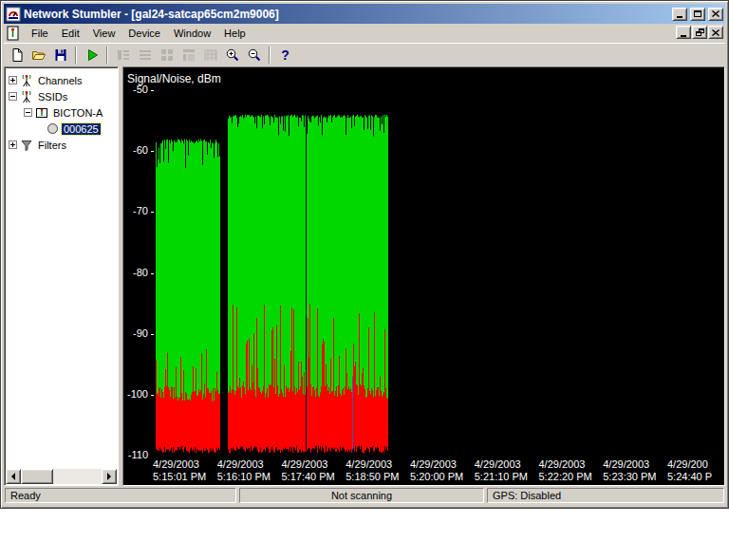 The width and height of the screenshot is (729, 560). Describe the element at coordinates (42, 113) in the screenshot. I see `ssid-icon` at that location.